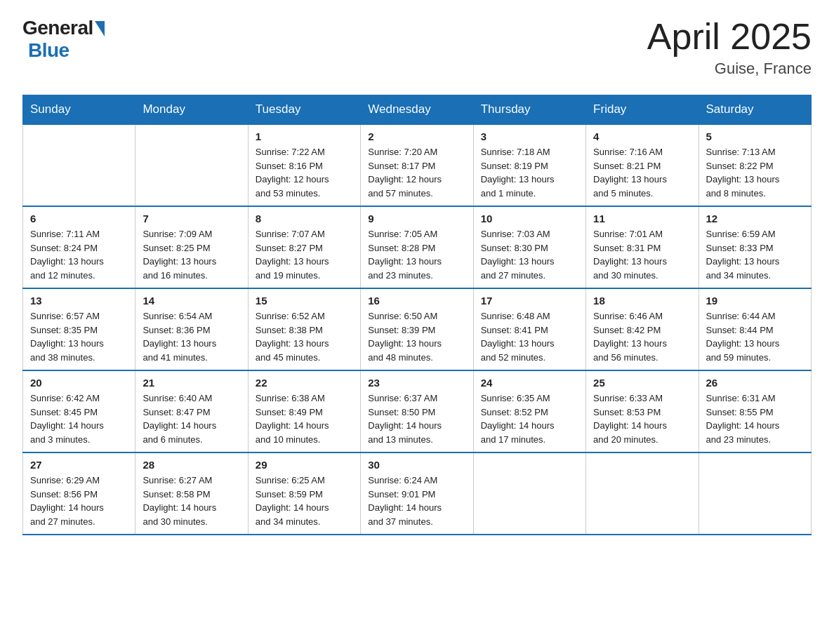 The image size is (834, 644). I want to click on day-detail: Sunrise: 7:13 AM Sunset: 8:22 PM Dayligh…, so click(755, 173).